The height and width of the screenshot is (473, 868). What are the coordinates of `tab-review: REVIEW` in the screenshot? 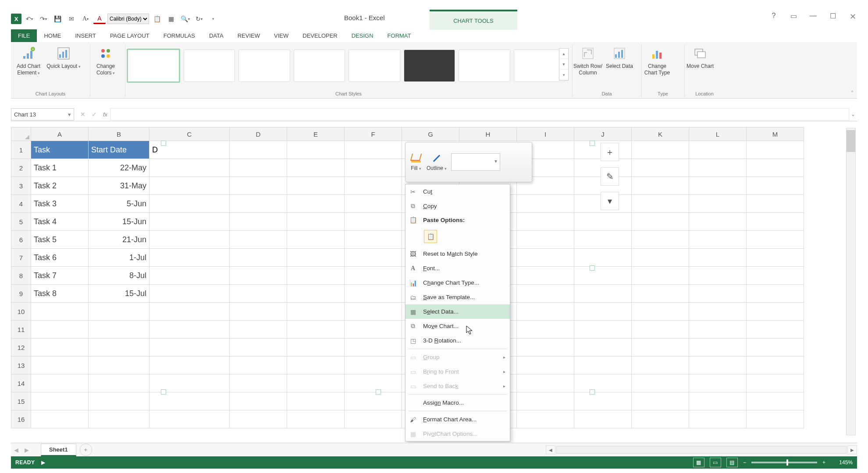 It's located at (249, 36).